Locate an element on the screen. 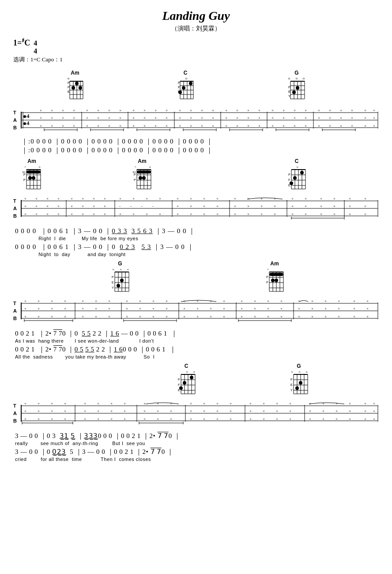  lyrics-verse-1: Right I die My life be fore my eyes is located at coordinates (196, 238).